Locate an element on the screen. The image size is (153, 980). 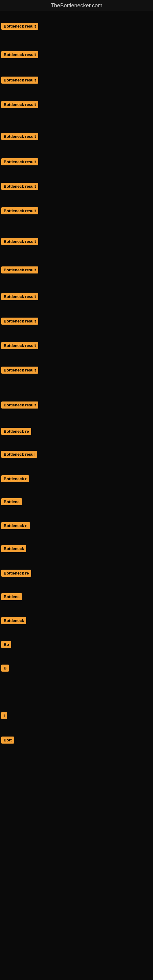
bottleneck-badge-23: Bottlene is located at coordinates (11, 597).